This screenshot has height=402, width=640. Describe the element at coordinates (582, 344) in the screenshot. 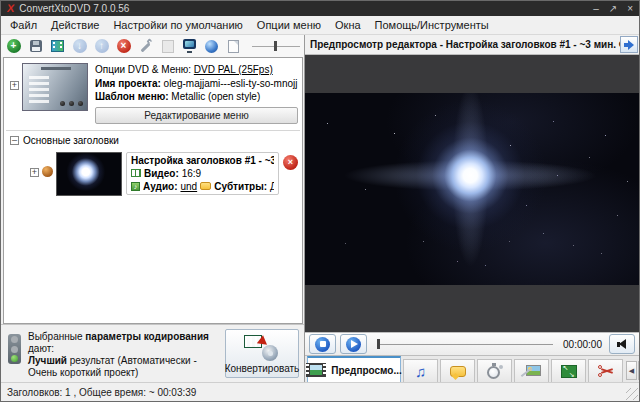

I see `time-display: 00:00:00` at that location.